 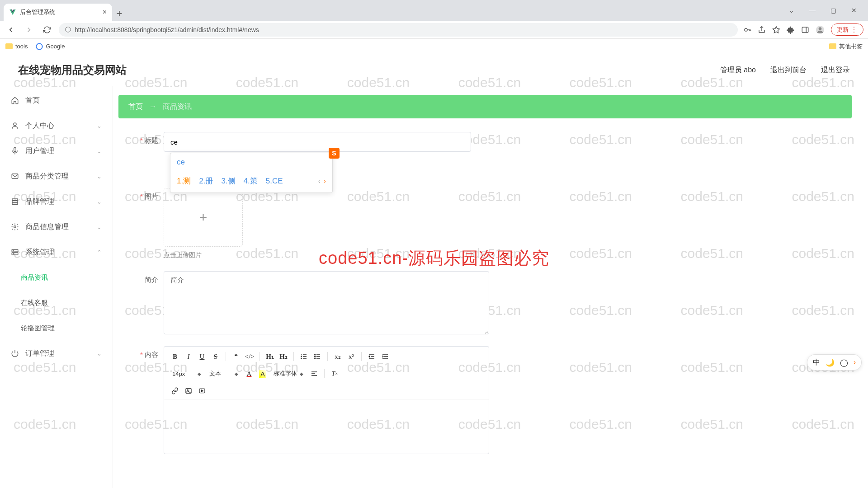 What do you see at coordinates (47, 30) in the screenshot?
I see `reload-button` at bounding box center [47, 30].